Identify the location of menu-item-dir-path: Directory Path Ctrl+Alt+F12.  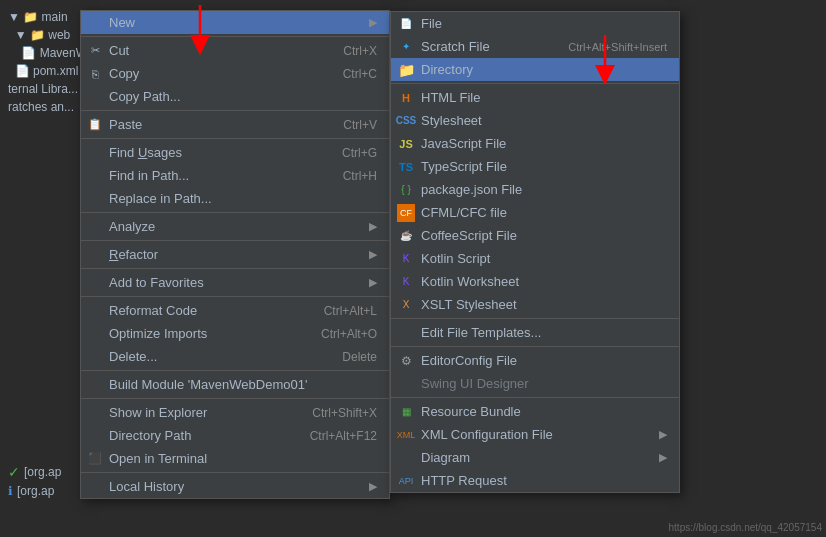
(235, 436).